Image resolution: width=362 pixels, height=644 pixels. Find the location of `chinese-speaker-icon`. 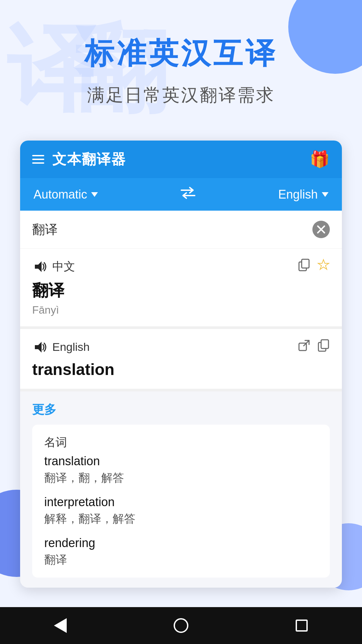

chinese-speaker-icon is located at coordinates (40, 267).